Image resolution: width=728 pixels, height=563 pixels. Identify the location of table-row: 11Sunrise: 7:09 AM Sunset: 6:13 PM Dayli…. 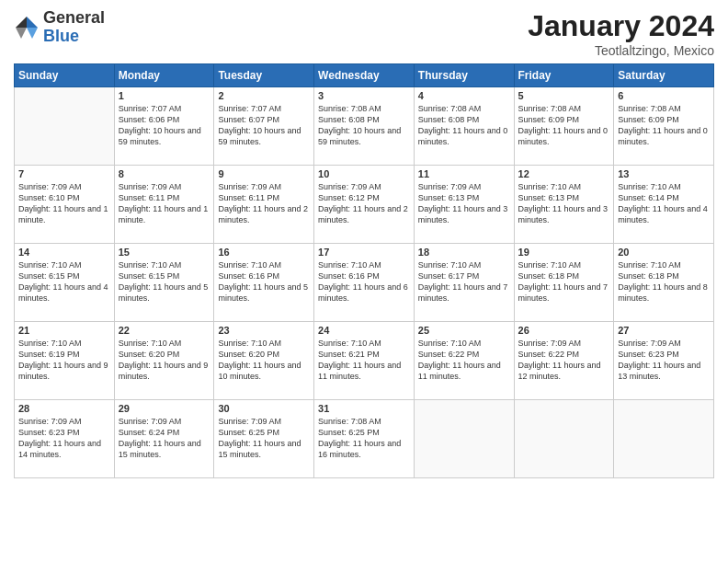
(463, 204).